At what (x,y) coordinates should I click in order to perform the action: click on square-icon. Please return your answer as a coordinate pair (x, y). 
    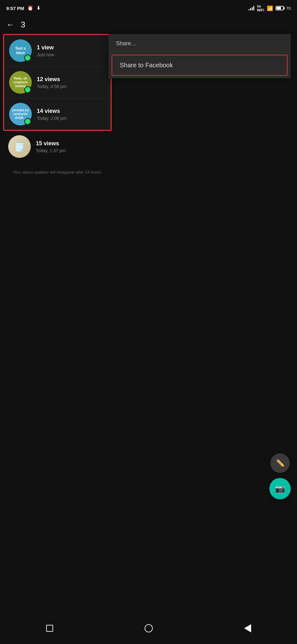
    Looking at the image, I should click on (50, 628).